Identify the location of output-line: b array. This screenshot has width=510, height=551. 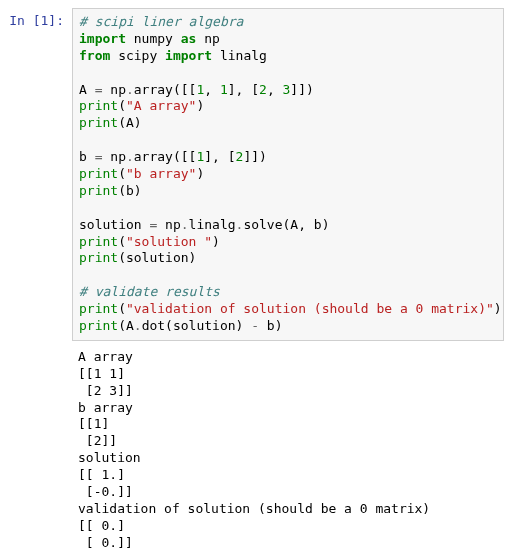
(106, 408).